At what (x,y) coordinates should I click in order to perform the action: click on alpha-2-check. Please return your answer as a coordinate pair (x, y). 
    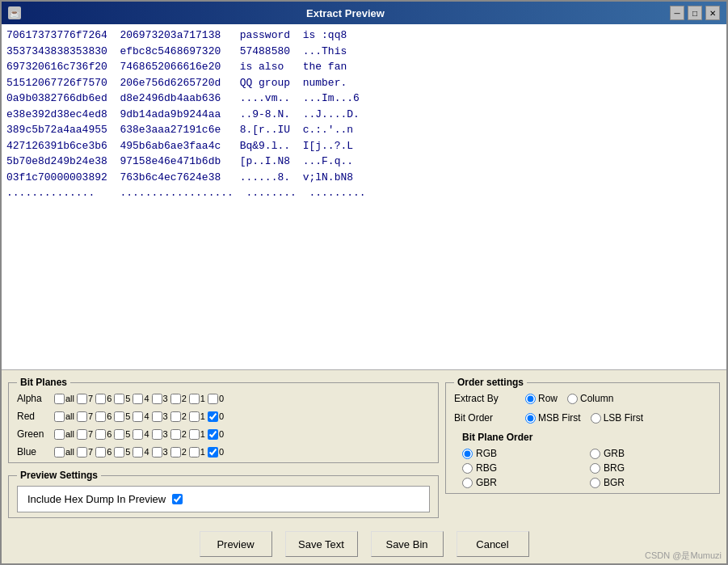
    Looking at the image, I should click on (176, 399).